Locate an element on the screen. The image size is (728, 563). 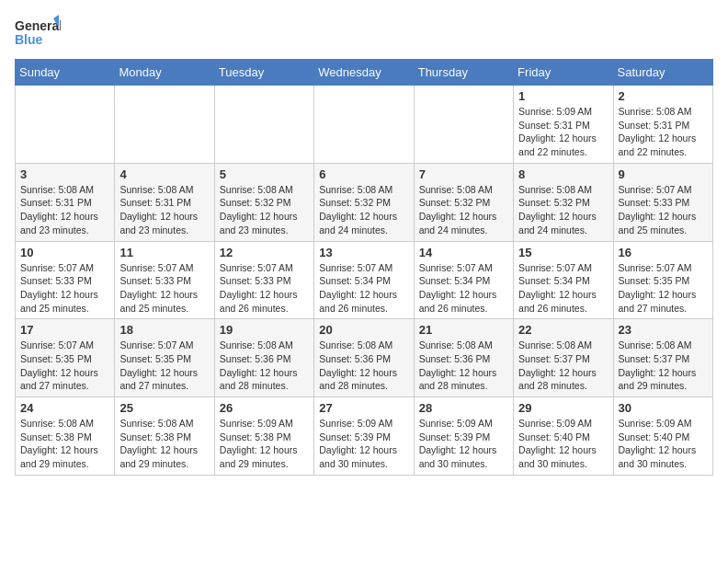
day-number: 7 is located at coordinates (463, 175).